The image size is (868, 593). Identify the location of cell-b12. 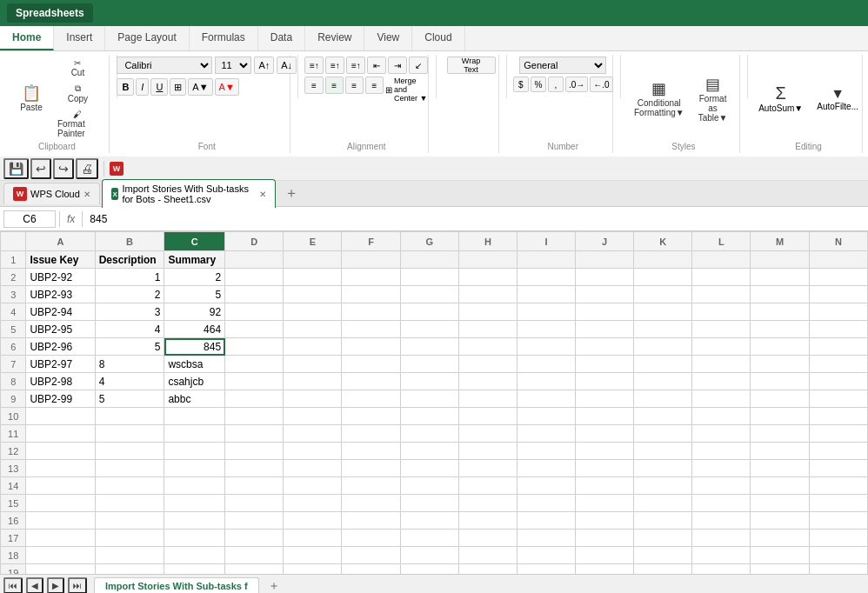
(130, 451).